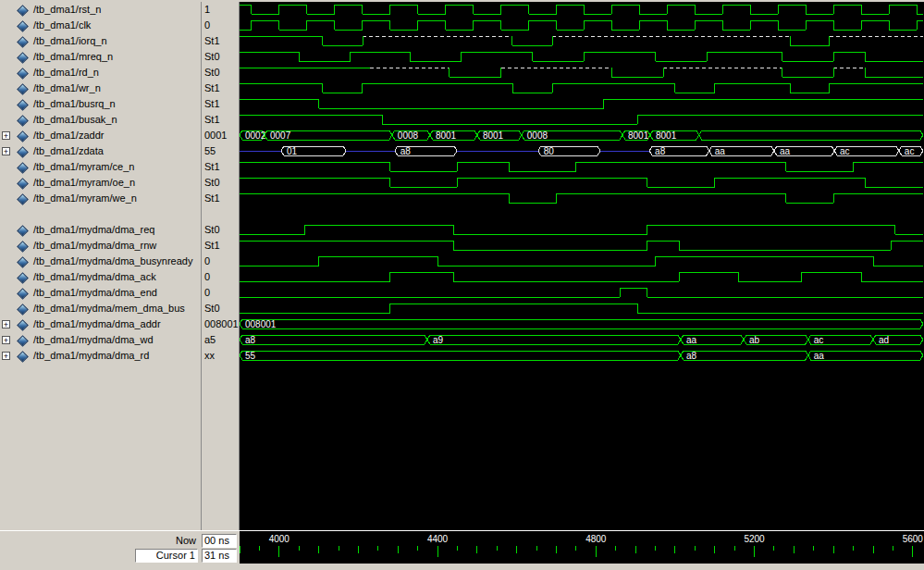 The height and width of the screenshot is (570, 924). Describe the element at coordinates (100, 246) in the screenshot. I see `signal-row: /tb_dma1/mydma/dma_rnw` at that location.